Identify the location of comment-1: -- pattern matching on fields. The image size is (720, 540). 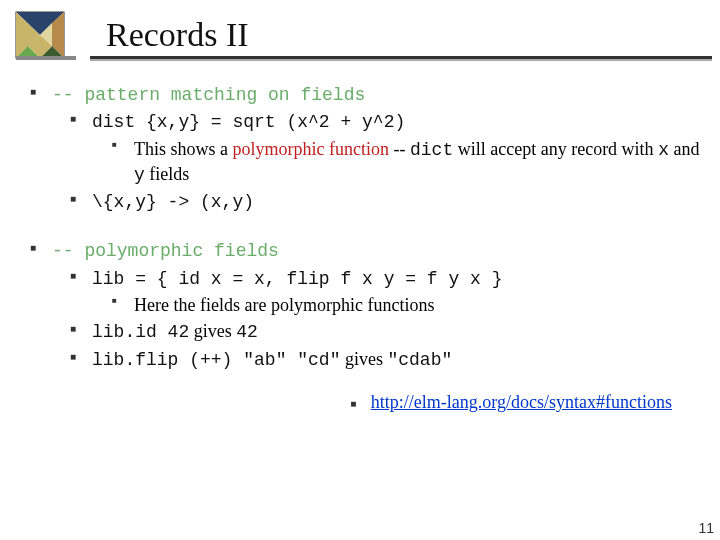
(208, 95).